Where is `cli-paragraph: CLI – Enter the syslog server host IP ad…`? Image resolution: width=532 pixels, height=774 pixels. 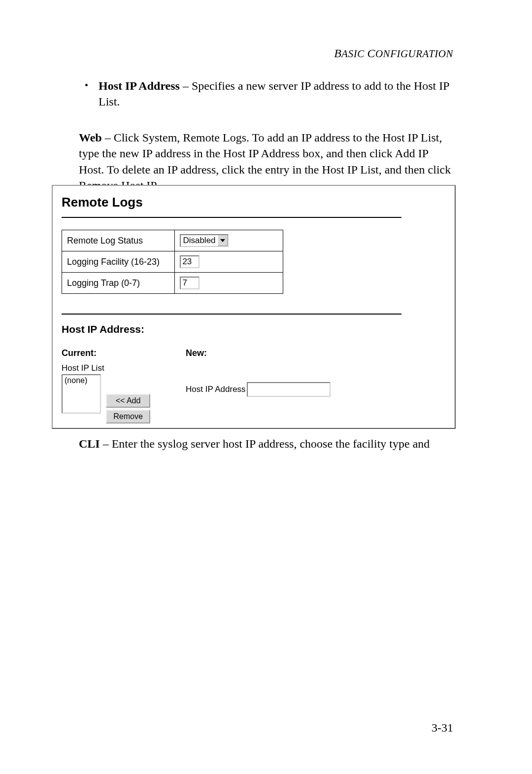 cli-paragraph: CLI – Enter the syslog server host IP ad… is located at coordinates (266, 444).